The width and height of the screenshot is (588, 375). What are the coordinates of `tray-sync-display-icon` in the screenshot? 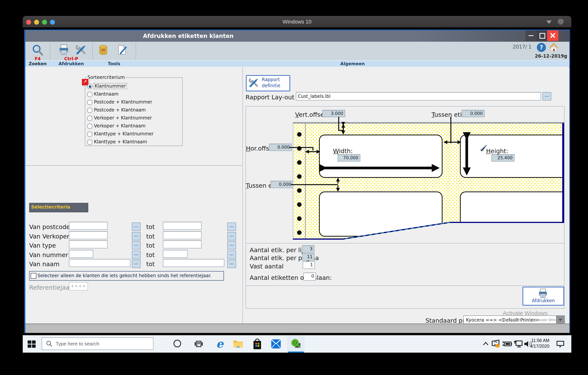 It's located at (496, 344).